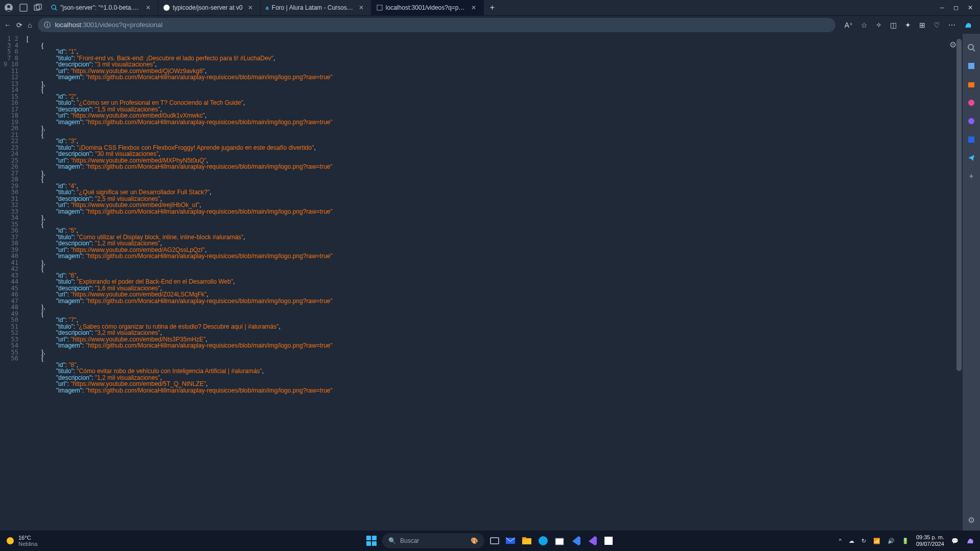  I want to click on taskbar-search: 🔍 Buscar 🎨, so click(433, 541).